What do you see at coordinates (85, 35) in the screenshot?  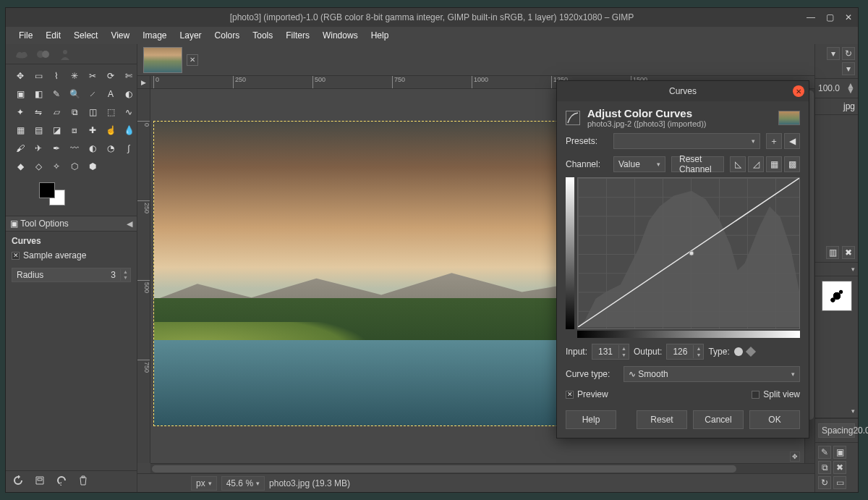 I see `menu-select: Select` at bounding box center [85, 35].